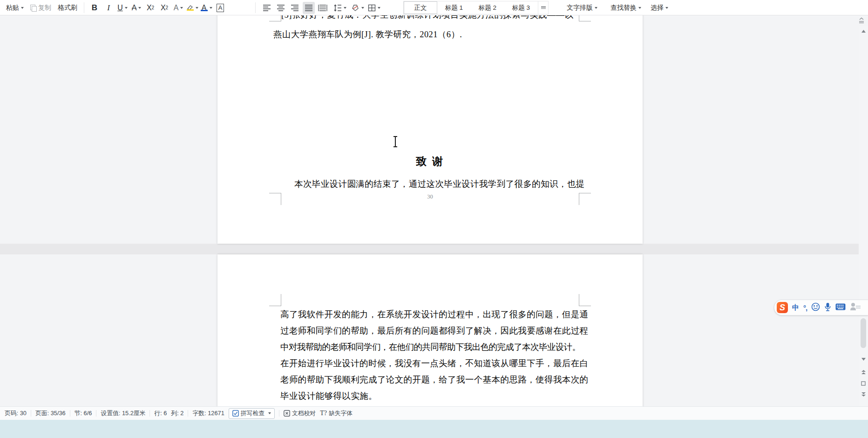 The width and height of the screenshot is (868, 438). Describe the element at coordinates (355, 8) in the screenshot. I see `shading-icon` at that location.